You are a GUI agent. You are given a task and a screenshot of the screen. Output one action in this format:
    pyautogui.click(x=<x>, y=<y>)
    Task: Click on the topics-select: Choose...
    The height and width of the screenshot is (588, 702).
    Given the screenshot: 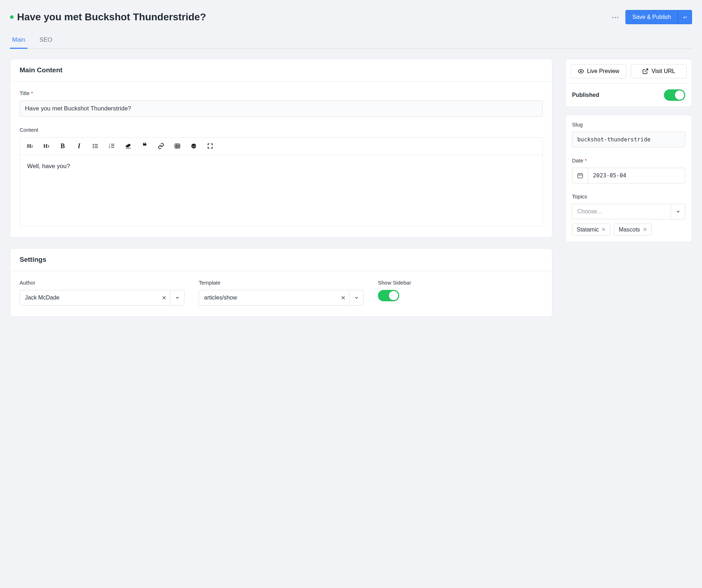 What is the action you would take?
    pyautogui.click(x=629, y=212)
    